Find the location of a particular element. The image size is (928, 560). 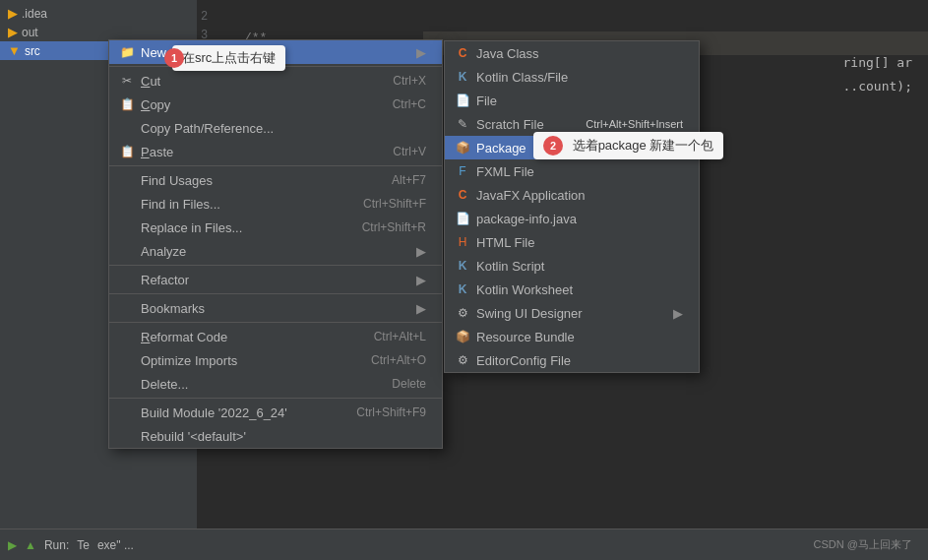

swing-arrow: ▶ is located at coordinates (678, 313).